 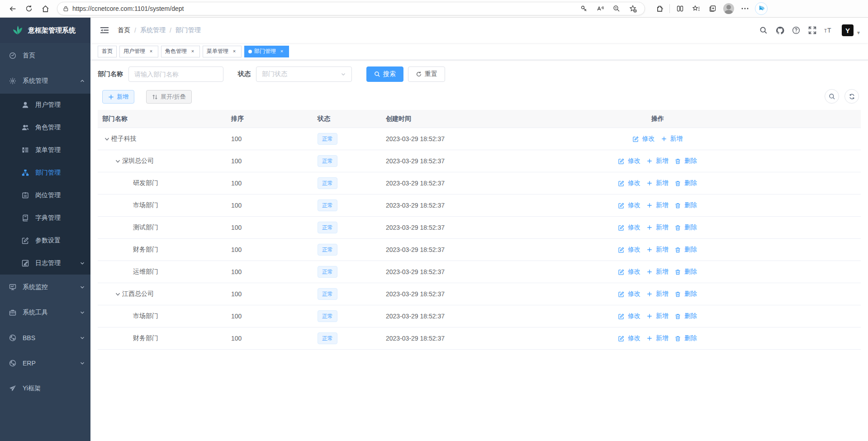 I want to click on dept-name-input, so click(x=176, y=74).